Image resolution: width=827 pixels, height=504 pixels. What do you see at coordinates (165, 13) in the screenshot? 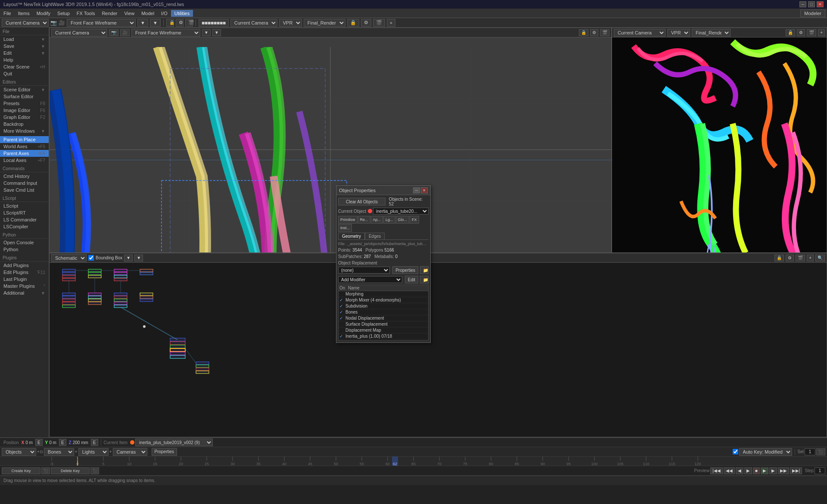
I see `menu-io: I/O` at bounding box center [165, 13].